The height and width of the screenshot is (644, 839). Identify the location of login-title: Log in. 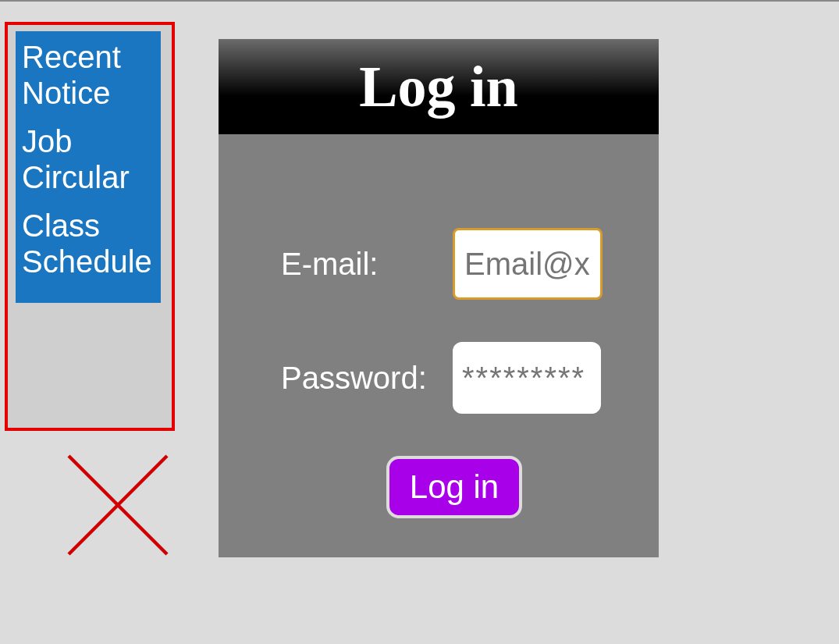
(439, 87).